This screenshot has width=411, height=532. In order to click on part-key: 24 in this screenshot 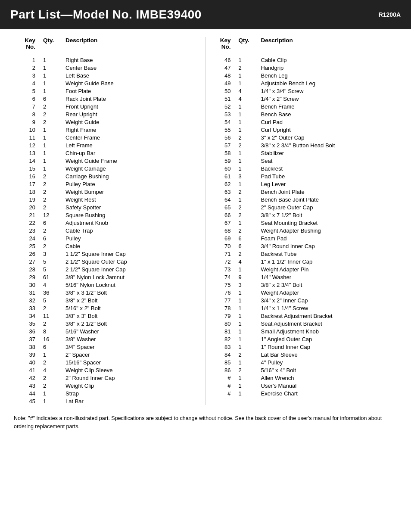, I will do `click(28, 239)`.